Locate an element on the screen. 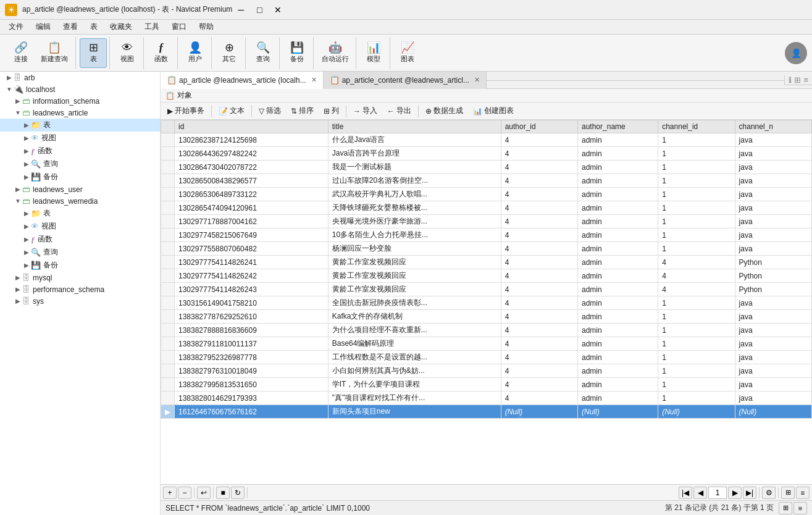  settings-btn: ⚙ is located at coordinates (769, 493).